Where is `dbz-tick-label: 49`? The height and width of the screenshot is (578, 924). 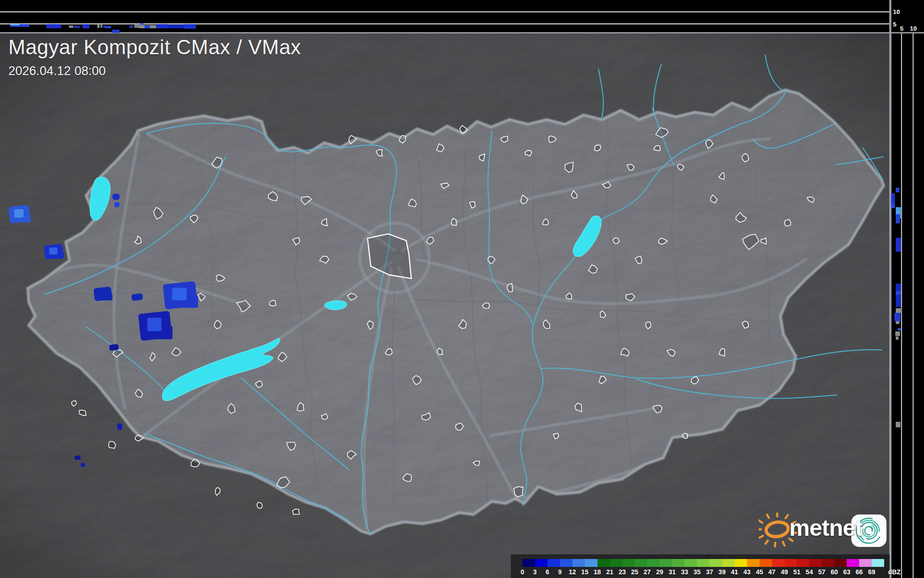 dbz-tick-label: 49 is located at coordinates (785, 572).